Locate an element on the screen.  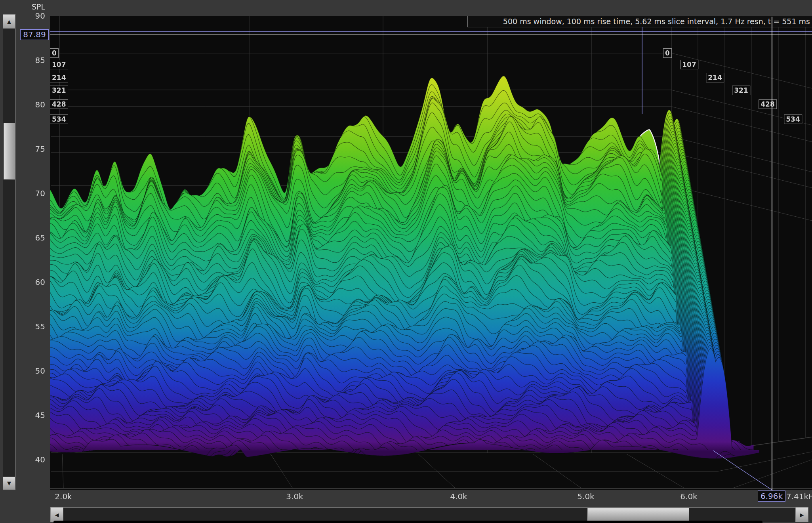
y-tick-label: 85 is located at coordinates (30, 60).